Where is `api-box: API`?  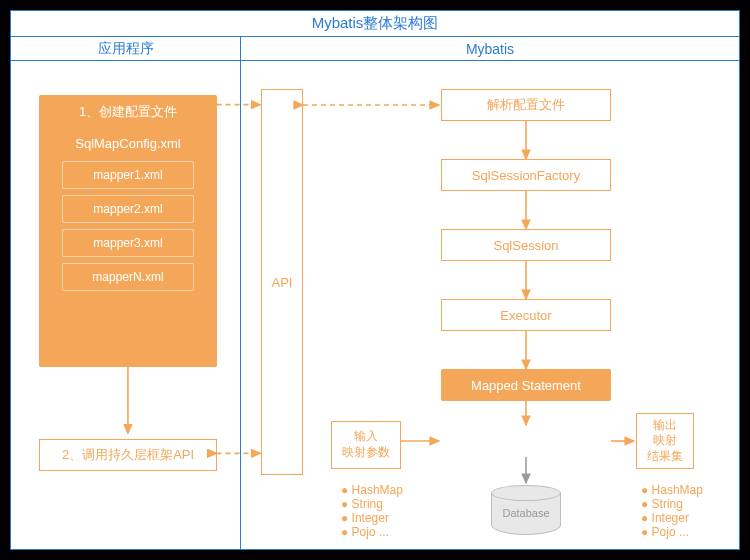 api-box: API is located at coordinates (282, 282).